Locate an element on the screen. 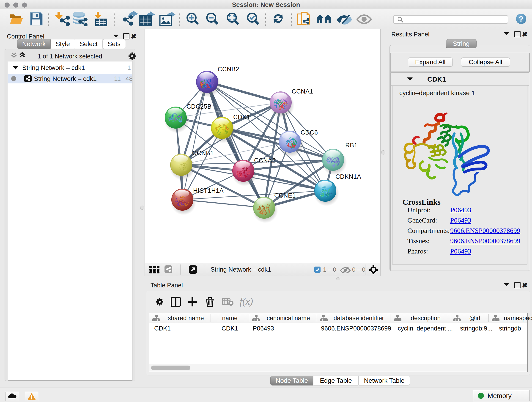 This screenshot has height=402, width=532. svg-text: CDC6 is located at coordinates (309, 132).